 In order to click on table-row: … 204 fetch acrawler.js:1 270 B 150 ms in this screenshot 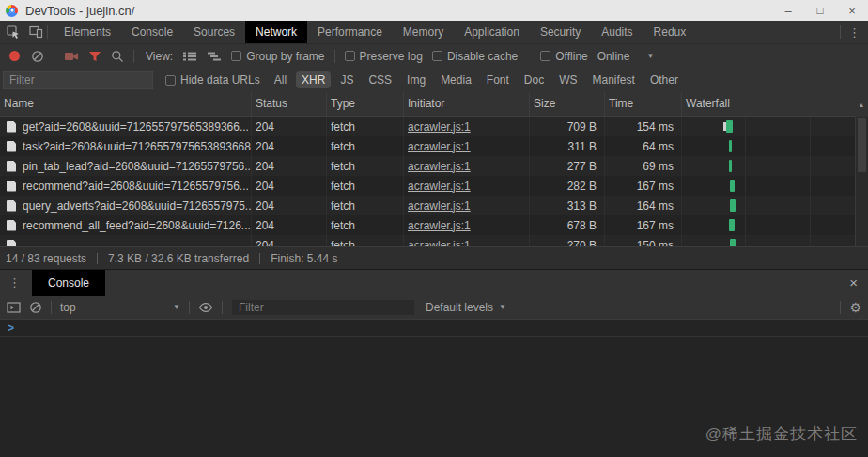, I will do `click(434, 241)`.